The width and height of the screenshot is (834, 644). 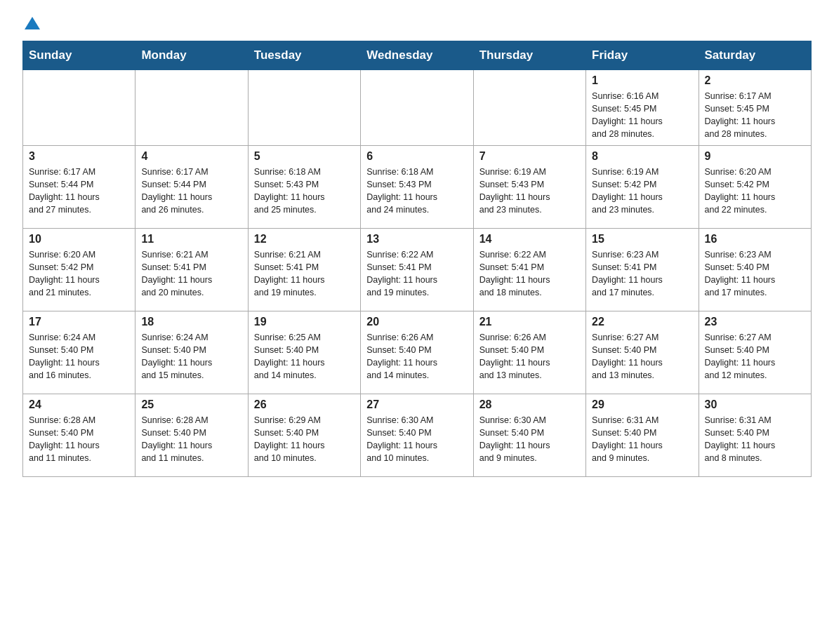 I want to click on day-number: 10, so click(x=79, y=239).